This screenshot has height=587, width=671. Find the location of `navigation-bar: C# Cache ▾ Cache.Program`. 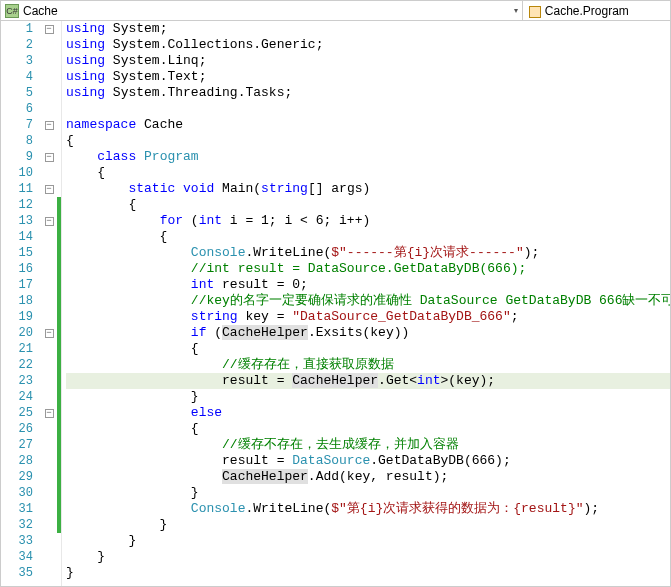

navigation-bar: C# Cache ▾ Cache.Program is located at coordinates (336, 11).